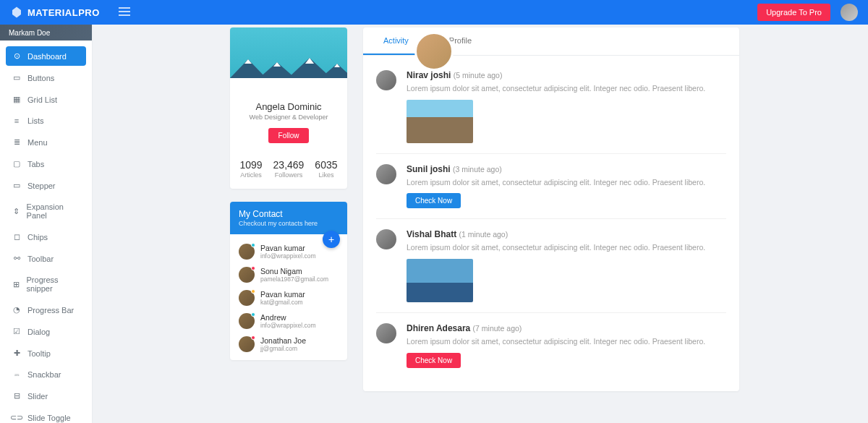 The image size is (868, 423). I want to click on nav-label: Tooltip, so click(39, 354).